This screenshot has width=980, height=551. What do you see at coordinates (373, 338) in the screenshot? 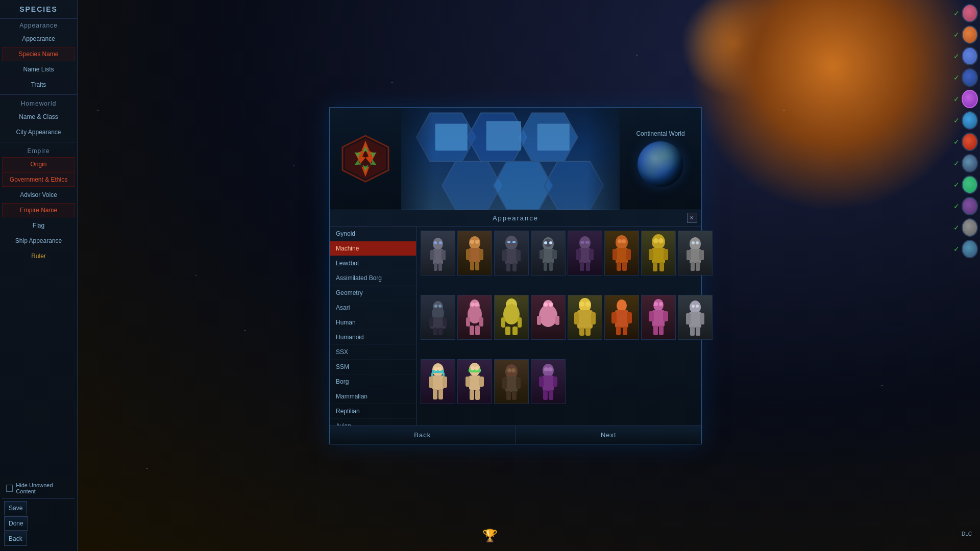
I see `species-item-humanoid: Humanoid` at bounding box center [373, 338].